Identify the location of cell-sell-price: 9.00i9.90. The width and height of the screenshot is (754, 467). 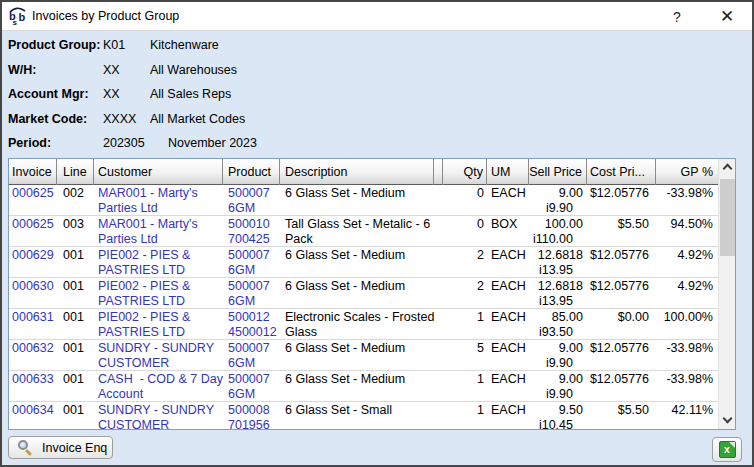
(558, 200).